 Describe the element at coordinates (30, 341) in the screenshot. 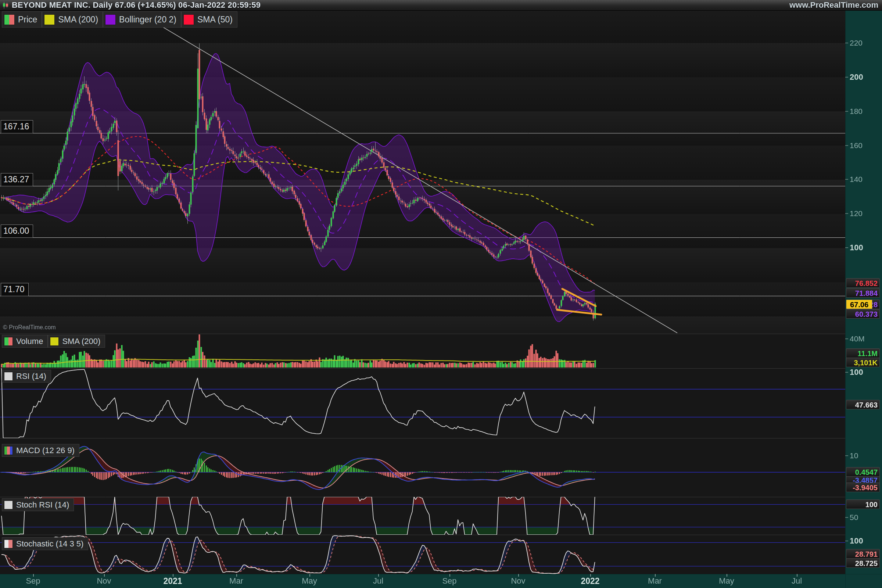

I see `legend-label: Volume` at that location.